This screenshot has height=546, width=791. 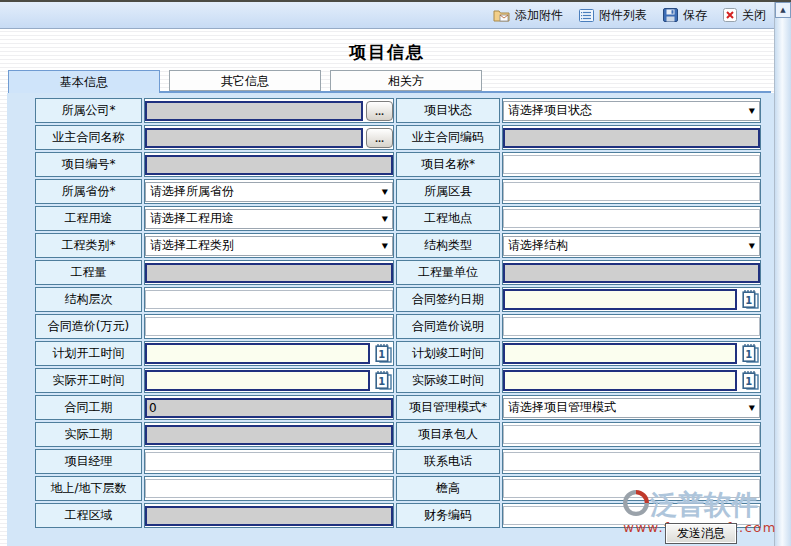 What do you see at coordinates (632, 408) in the screenshot?
I see `management-mode-select: 请选择项目管理模式▼` at bounding box center [632, 408].